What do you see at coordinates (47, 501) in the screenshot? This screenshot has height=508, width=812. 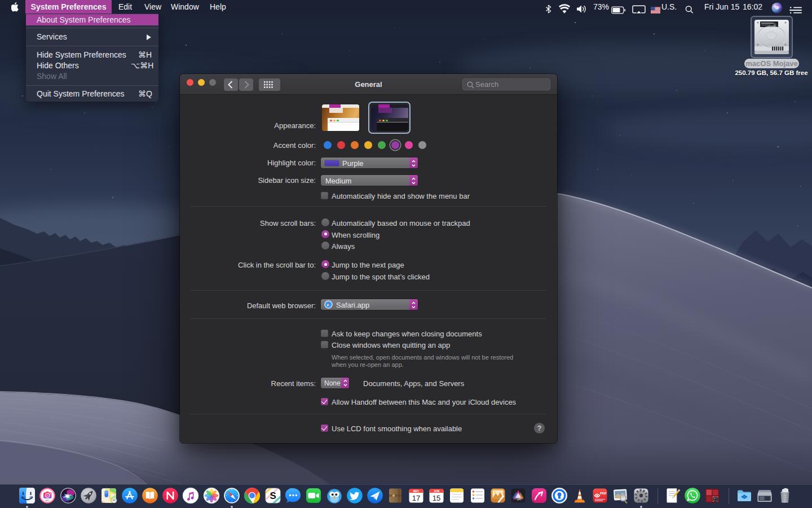 I see `svg-text: HEIC` at bounding box center [47, 501].